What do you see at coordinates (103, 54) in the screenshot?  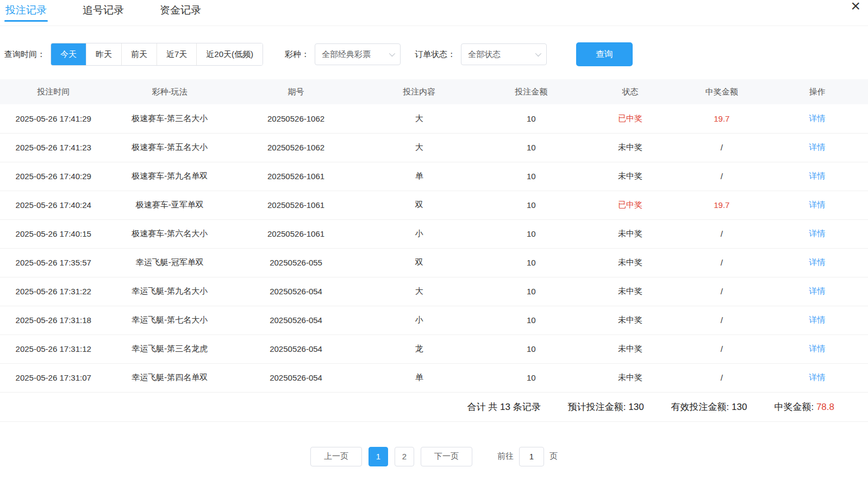 I see `time-option-yesterday: 昨天` at bounding box center [103, 54].